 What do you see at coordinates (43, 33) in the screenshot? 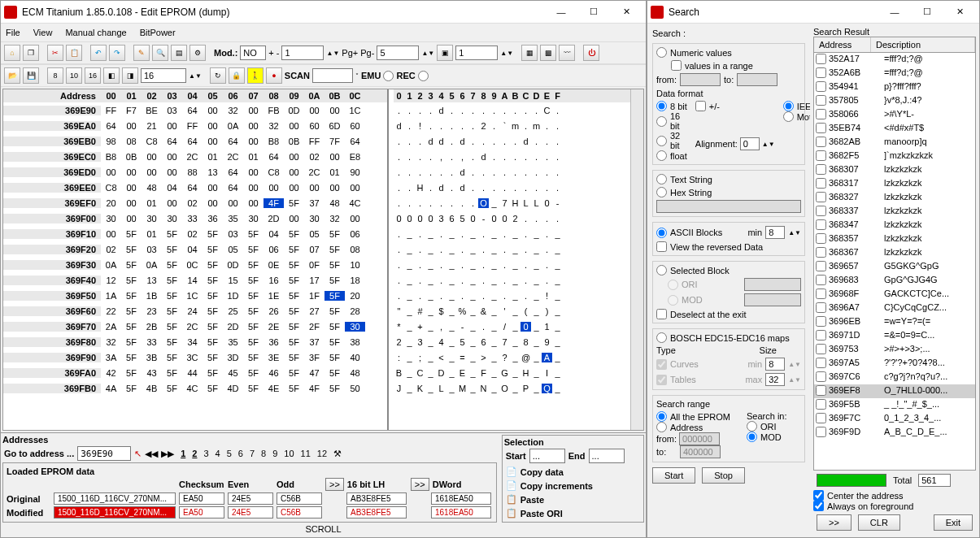
I see `menu-view: View` at bounding box center [43, 33].